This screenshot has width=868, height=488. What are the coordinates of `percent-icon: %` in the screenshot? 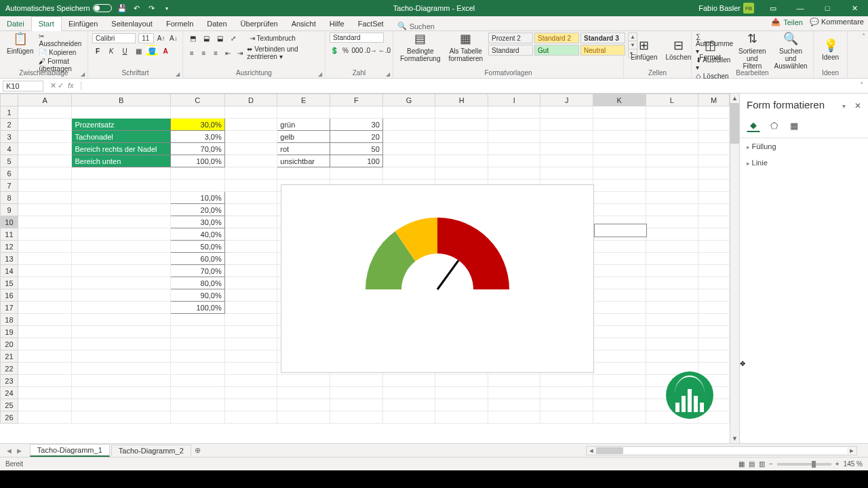 It's located at (346, 50).